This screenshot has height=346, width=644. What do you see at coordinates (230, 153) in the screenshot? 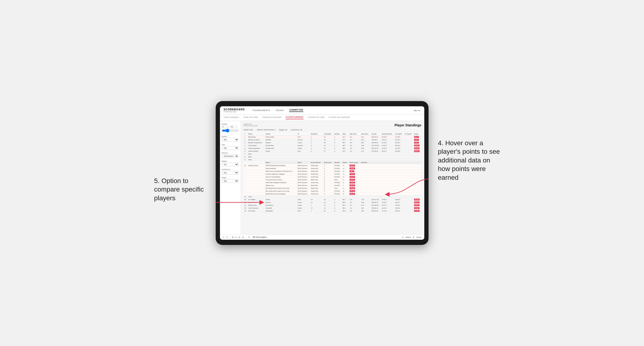
I see `division-label: Division` at bounding box center [230, 153].